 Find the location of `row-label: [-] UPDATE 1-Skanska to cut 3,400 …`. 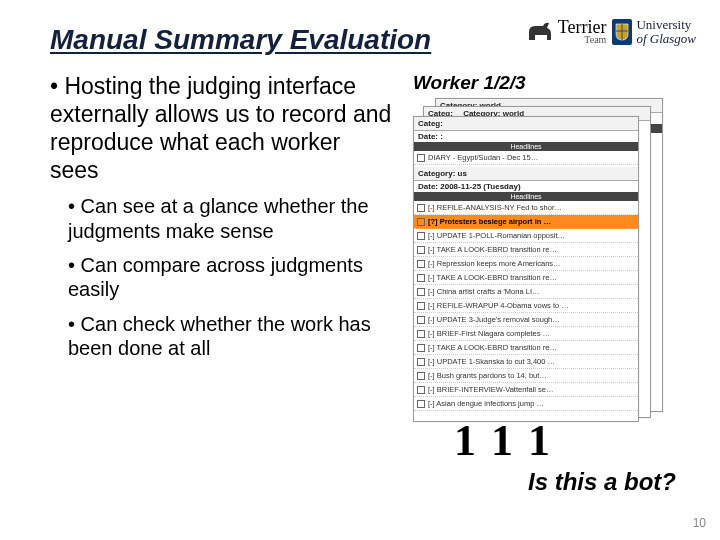

row-label: [-] UPDATE 1-Skanska to cut 3,400 … is located at coordinates (532, 362).